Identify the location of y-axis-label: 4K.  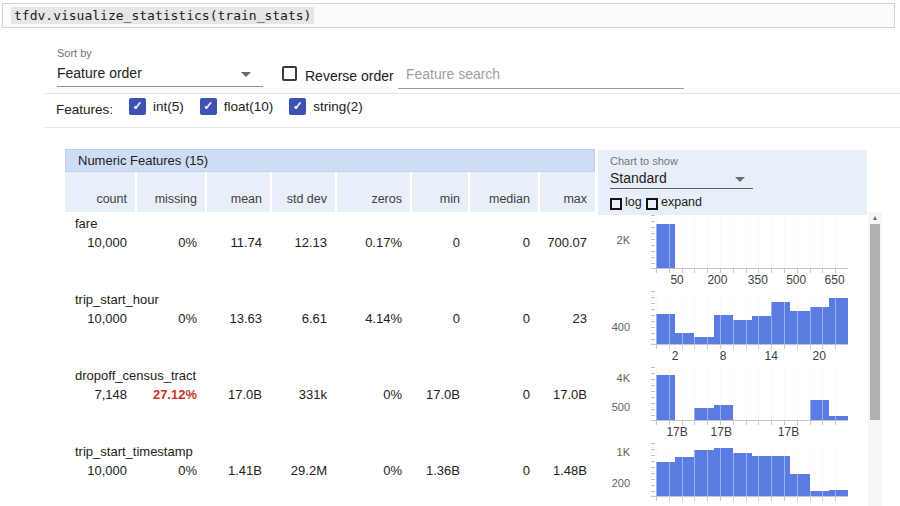
(615, 378).